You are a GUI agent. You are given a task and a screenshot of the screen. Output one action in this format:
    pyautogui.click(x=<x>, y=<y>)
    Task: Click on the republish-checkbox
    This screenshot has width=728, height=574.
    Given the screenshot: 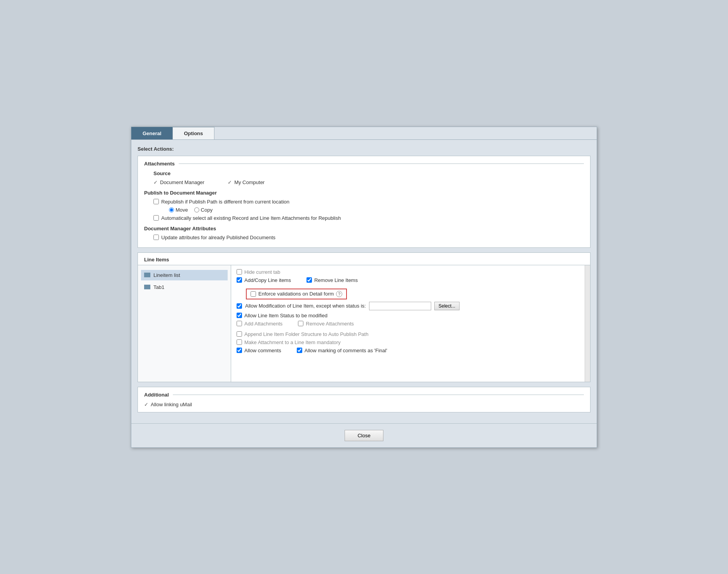 What is the action you would take?
    pyautogui.click(x=156, y=202)
    